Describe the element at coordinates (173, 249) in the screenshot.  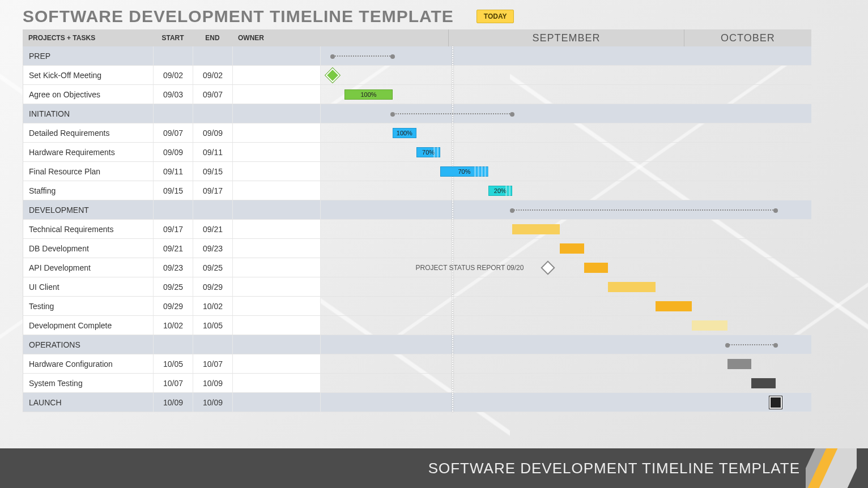
I see `task-start: 09/21` at that location.